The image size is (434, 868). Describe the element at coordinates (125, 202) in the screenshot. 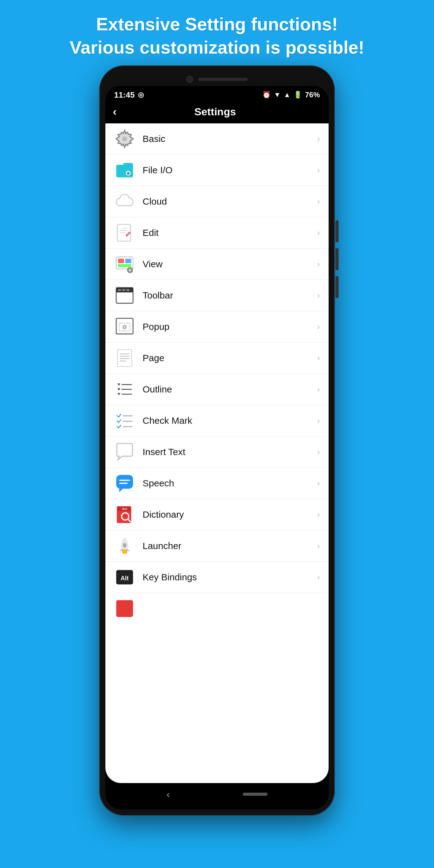

I see `cloud-icon` at that location.